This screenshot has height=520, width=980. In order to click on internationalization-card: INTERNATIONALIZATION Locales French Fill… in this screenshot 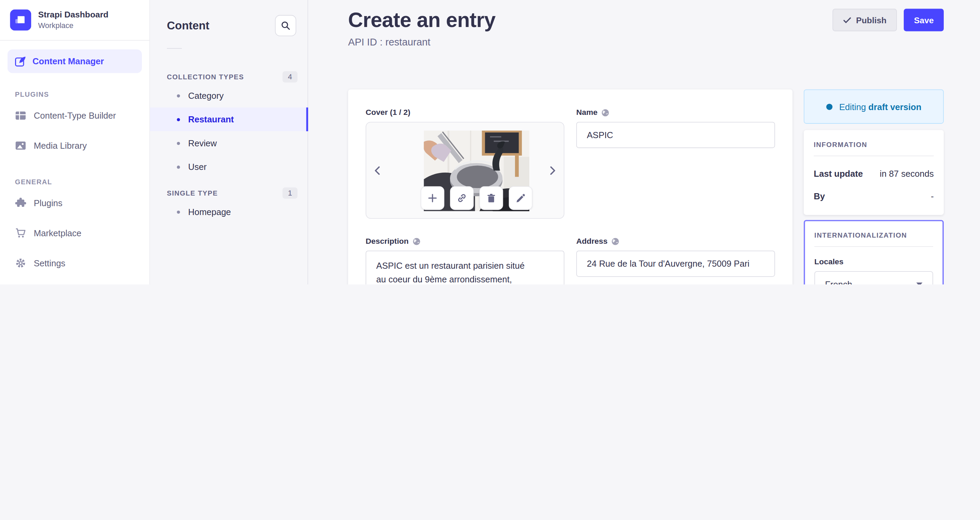, I will do `click(874, 252)`.